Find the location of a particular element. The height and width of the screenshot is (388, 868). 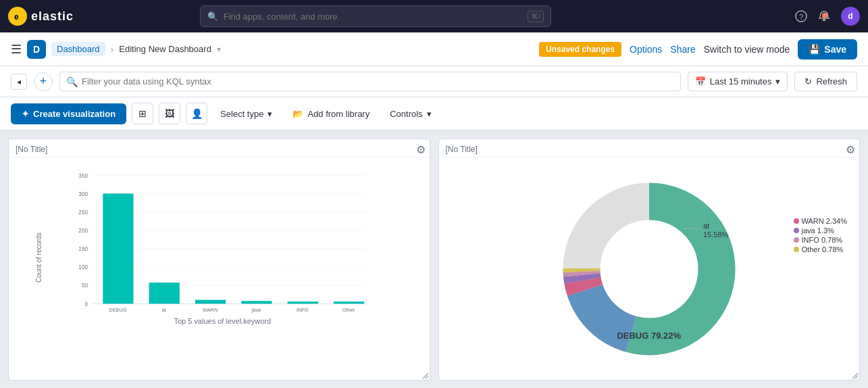

filter-bar: ◂ + 🔍 📅 Last 15 minutes ▾ ↻ Refresh is located at coordinates (434, 82).